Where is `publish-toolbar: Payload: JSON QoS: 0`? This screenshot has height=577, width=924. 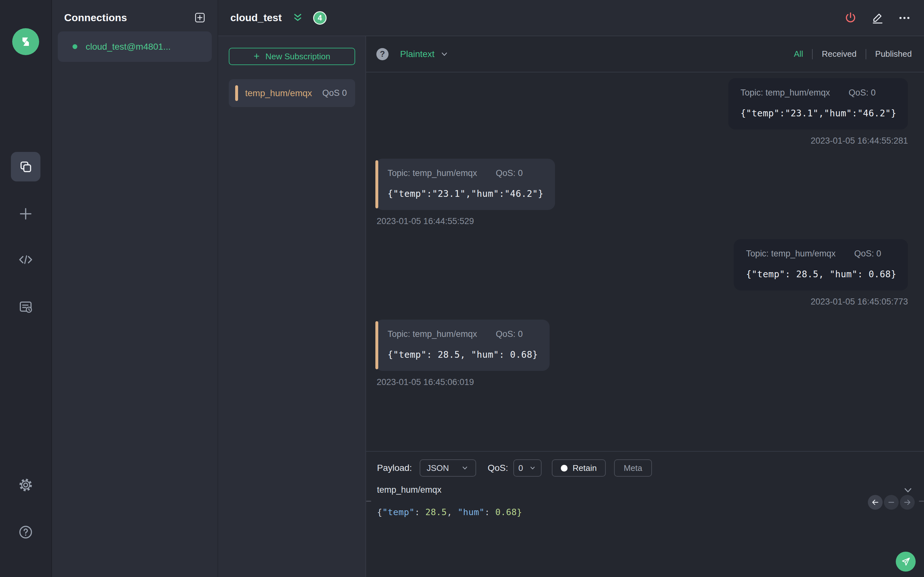 publish-toolbar: Payload: JSON QoS: 0 is located at coordinates (651, 468).